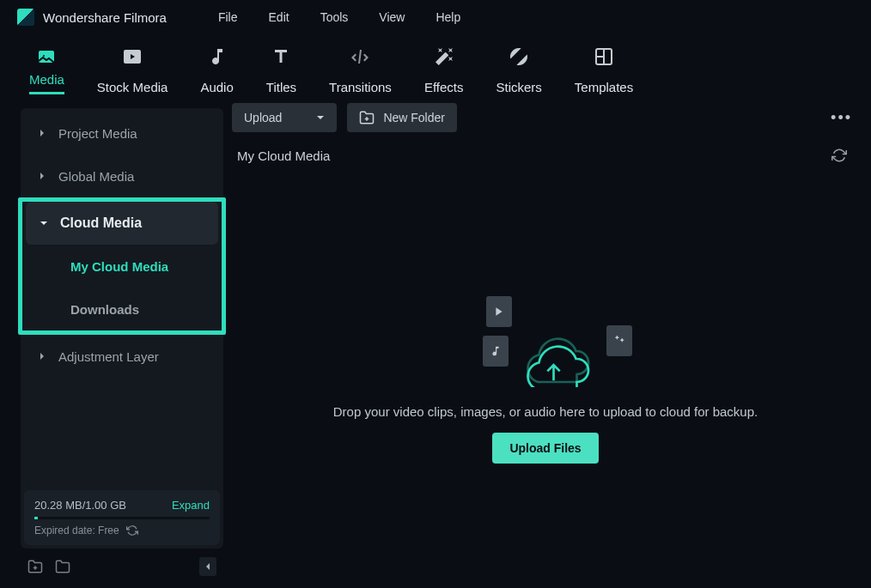 The image size is (871, 588). Describe the element at coordinates (46, 57) in the screenshot. I see `media-icon` at that location.